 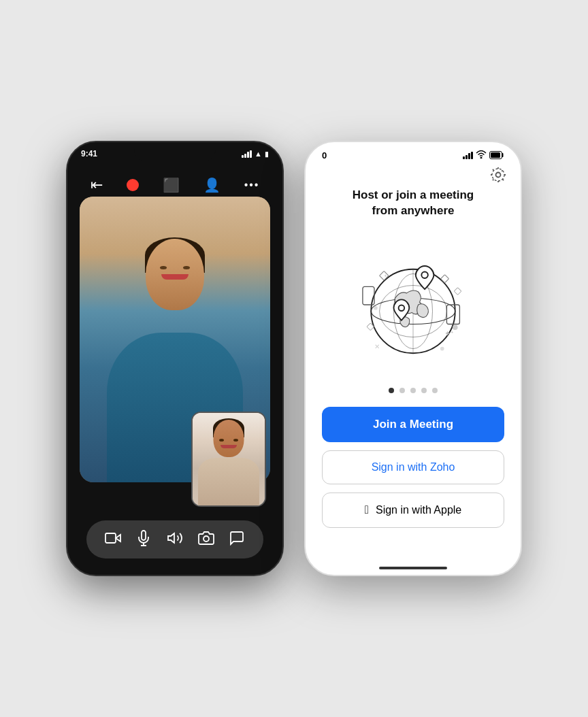 What do you see at coordinates (413, 568) in the screenshot?
I see `home-indicator` at bounding box center [413, 568].